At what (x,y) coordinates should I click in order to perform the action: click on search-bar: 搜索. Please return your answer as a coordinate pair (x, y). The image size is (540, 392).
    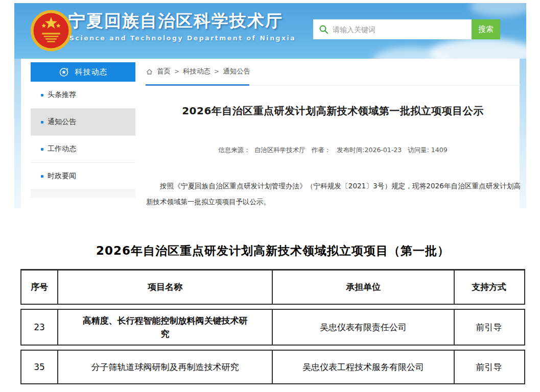
    Looking at the image, I should click on (414, 30).